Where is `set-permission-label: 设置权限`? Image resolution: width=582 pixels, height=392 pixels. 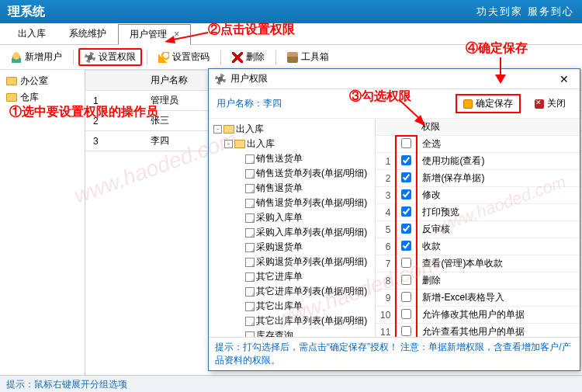 set-permission-label: 设置权限 is located at coordinates (117, 57).